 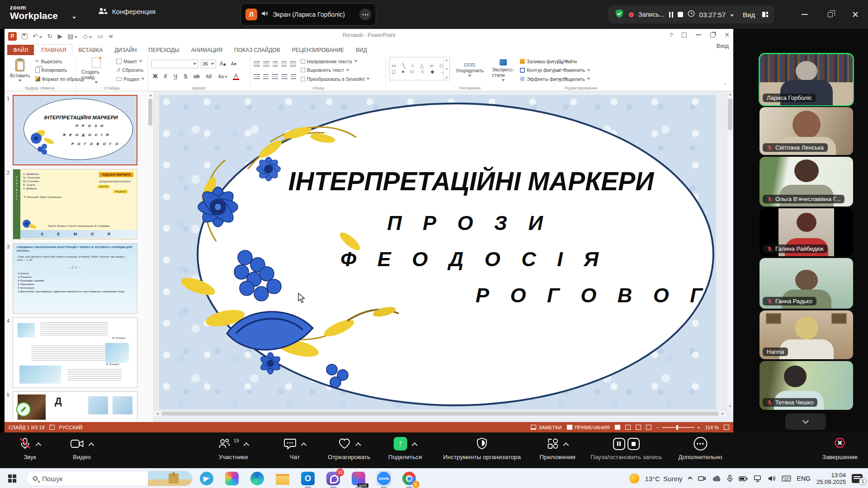 What do you see at coordinates (21, 50) in the screenshot?
I see `tab-file: ФАЙЛ` at bounding box center [21, 50].